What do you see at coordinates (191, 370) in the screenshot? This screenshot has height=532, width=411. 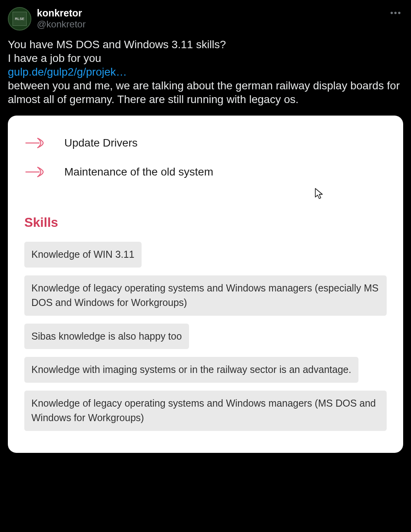 I see `skill-chip: Knowledge with imaging systems or in the…` at bounding box center [191, 370].